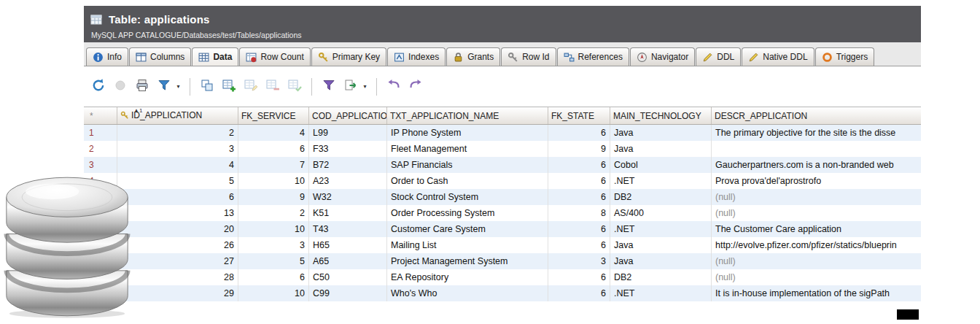  I want to click on tab-indexes: Indexes, so click(416, 57).